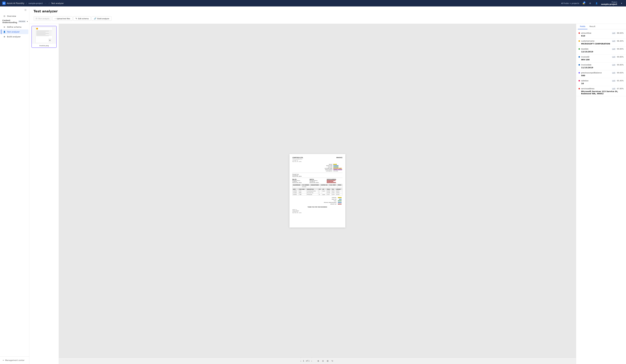 The image size is (626, 364). What do you see at coordinates (614, 33) in the screenshot?
I see `field-page-amountdue: p.1` at bounding box center [614, 33].